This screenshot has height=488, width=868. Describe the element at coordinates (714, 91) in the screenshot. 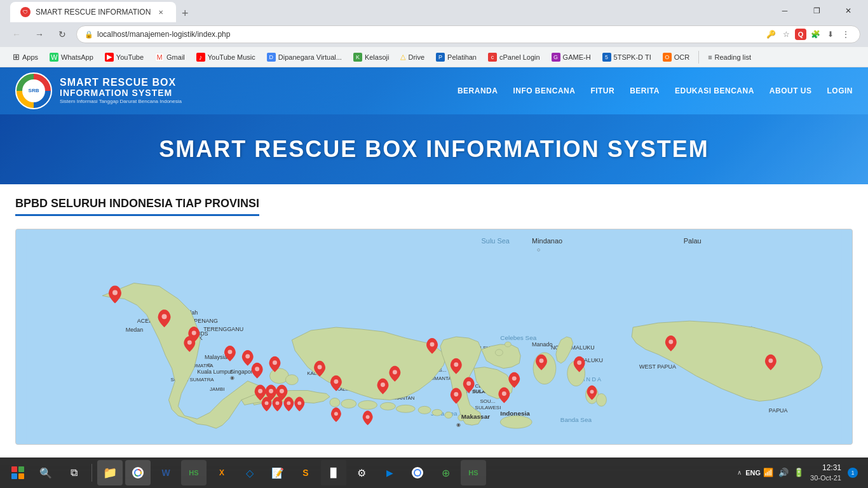

I see `nav-edukasi-bencana: EDUKASI BENCANA` at that location.